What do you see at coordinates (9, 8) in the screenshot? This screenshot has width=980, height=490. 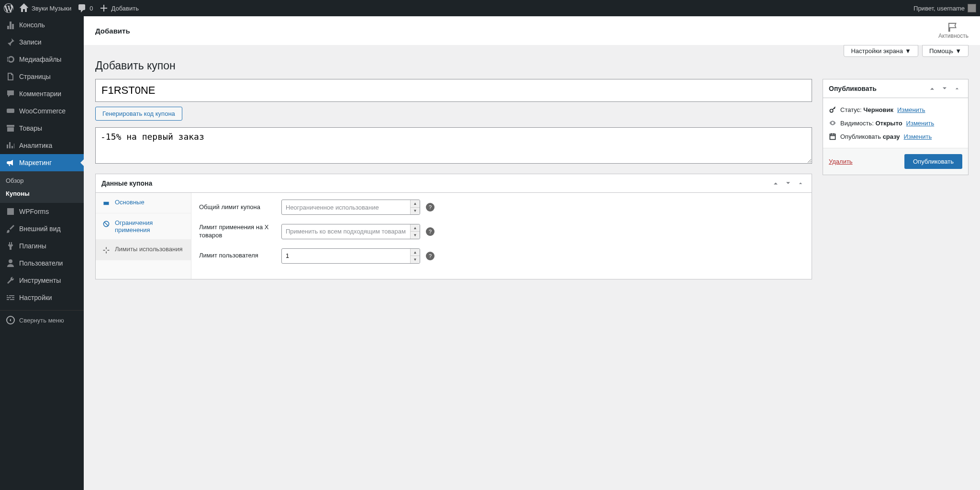 I see `wordpress-icon` at bounding box center [9, 8].